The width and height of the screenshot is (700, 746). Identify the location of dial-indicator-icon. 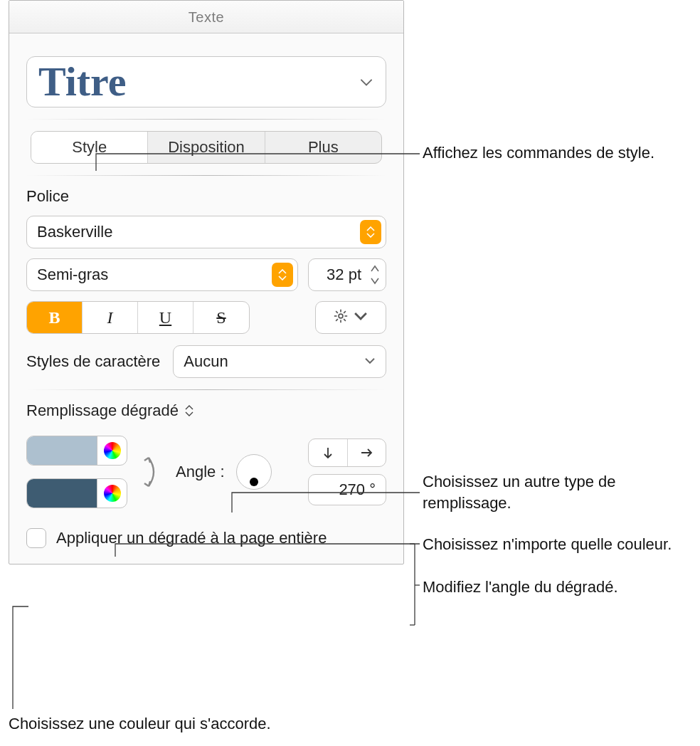
(254, 482).